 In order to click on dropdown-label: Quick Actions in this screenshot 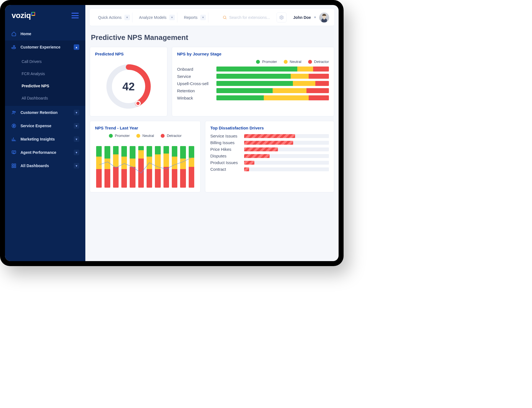, I will do `click(110, 17)`.